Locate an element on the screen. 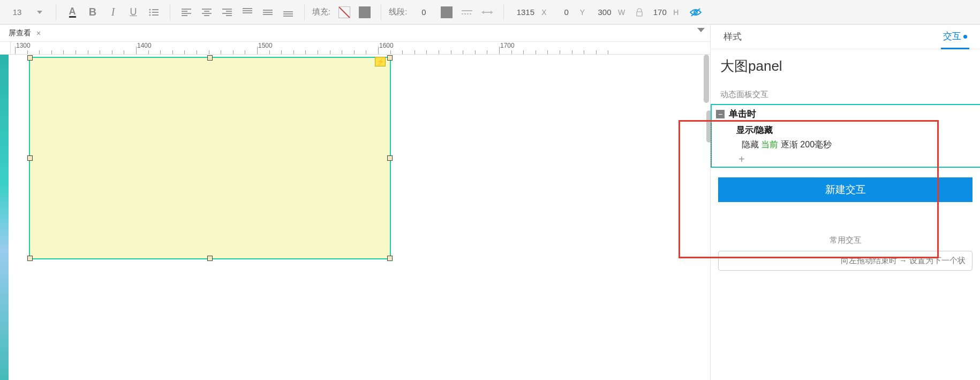  font-color-icon: A is located at coordinates (72, 12).